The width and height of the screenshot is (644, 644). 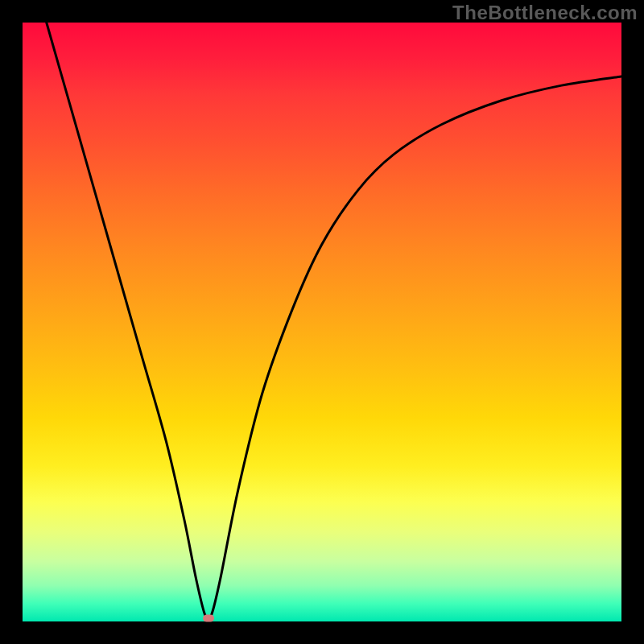 What do you see at coordinates (545, 13) in the screenshot?
I see `watermark-text: TheBottleneck.com` at bounding box center [545, 13].